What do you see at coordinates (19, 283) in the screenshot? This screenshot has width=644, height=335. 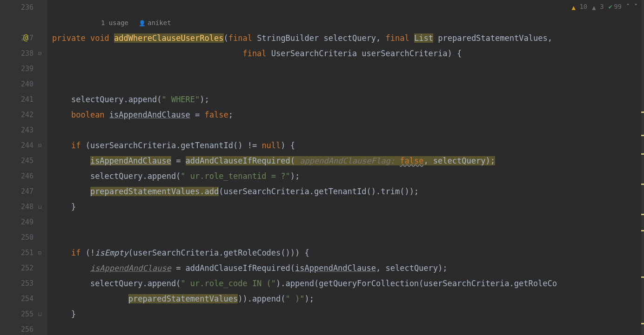 I see `line-number: 253` at bounding box center [19, 283].